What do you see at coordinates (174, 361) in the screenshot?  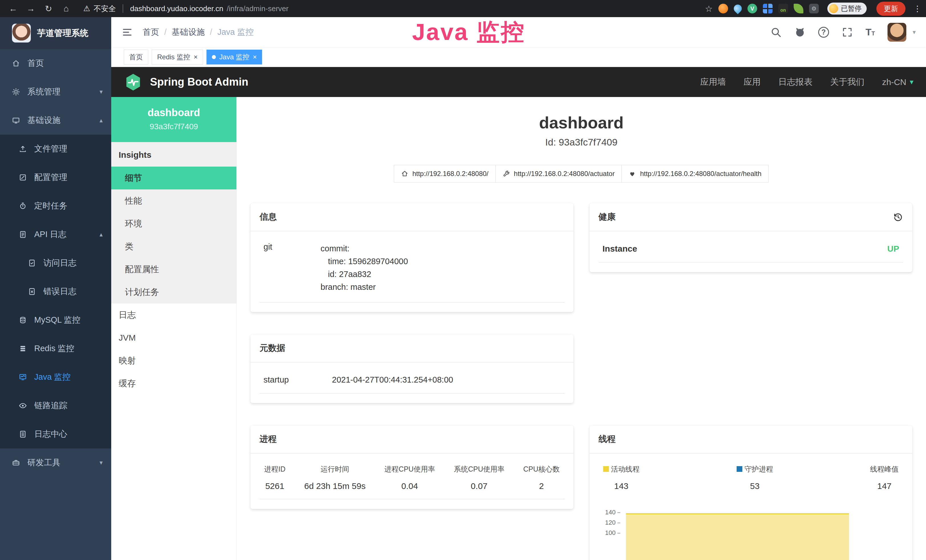 I see `sba-item-mappings: 映射` at bounding box center [174, 361].